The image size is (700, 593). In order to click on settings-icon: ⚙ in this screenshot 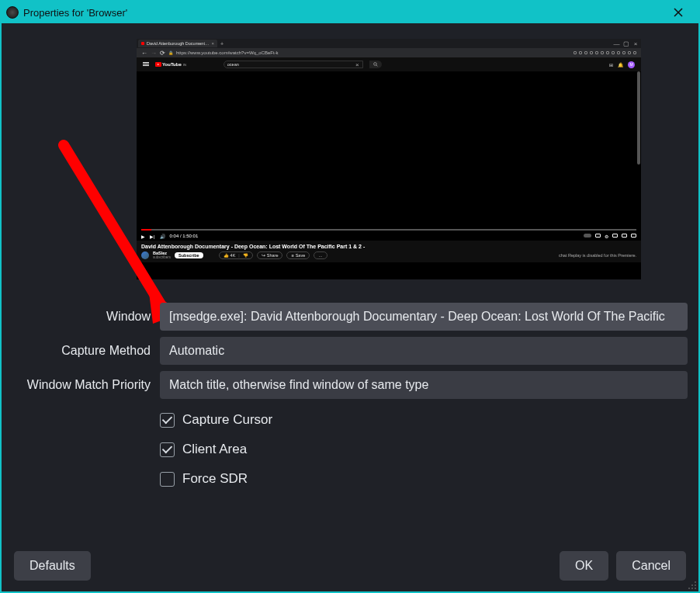, I will do `click(607, 236)`.